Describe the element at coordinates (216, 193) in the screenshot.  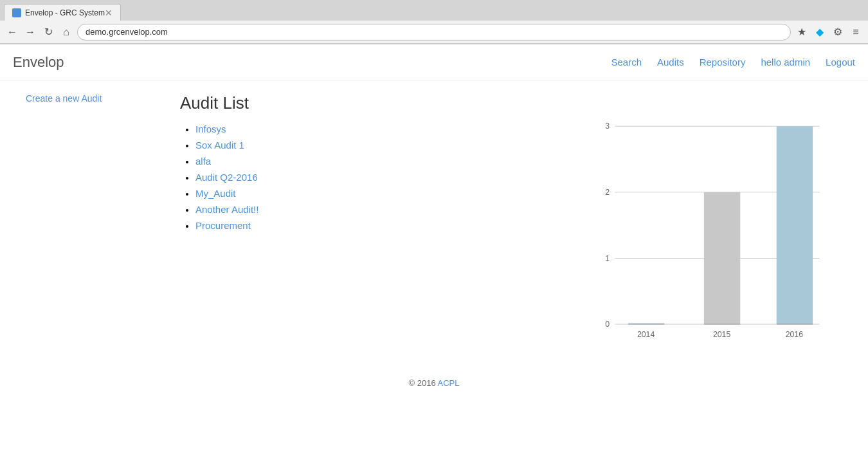
I see `audit-link-my-audit: My_Audit` at that location.